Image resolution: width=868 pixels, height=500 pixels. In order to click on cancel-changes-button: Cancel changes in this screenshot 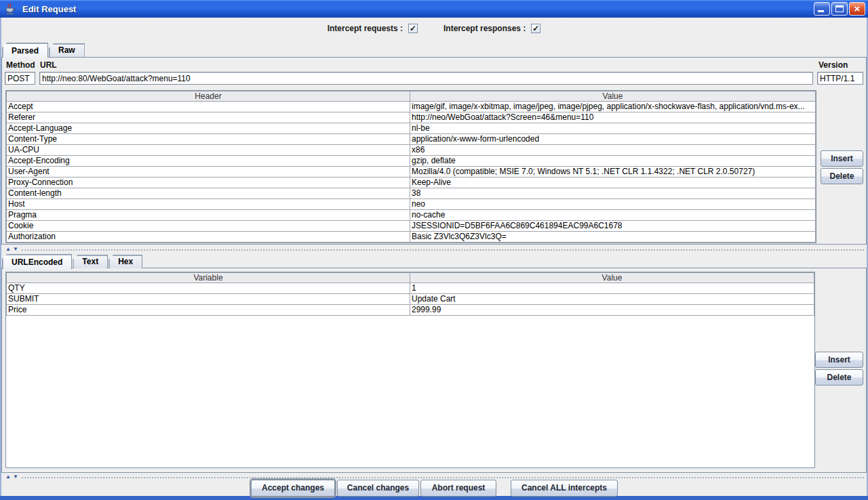, I will do `click(378, 488)`.